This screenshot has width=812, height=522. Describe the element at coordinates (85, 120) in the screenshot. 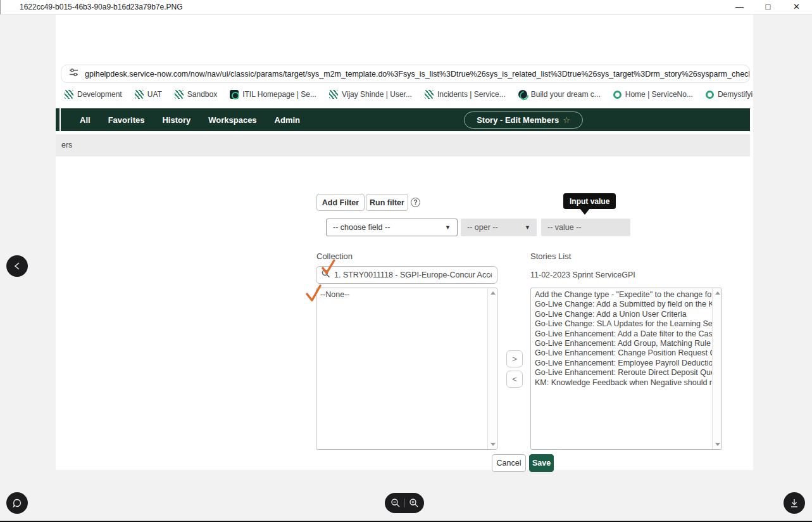

I see `nav-item: All` at that location.